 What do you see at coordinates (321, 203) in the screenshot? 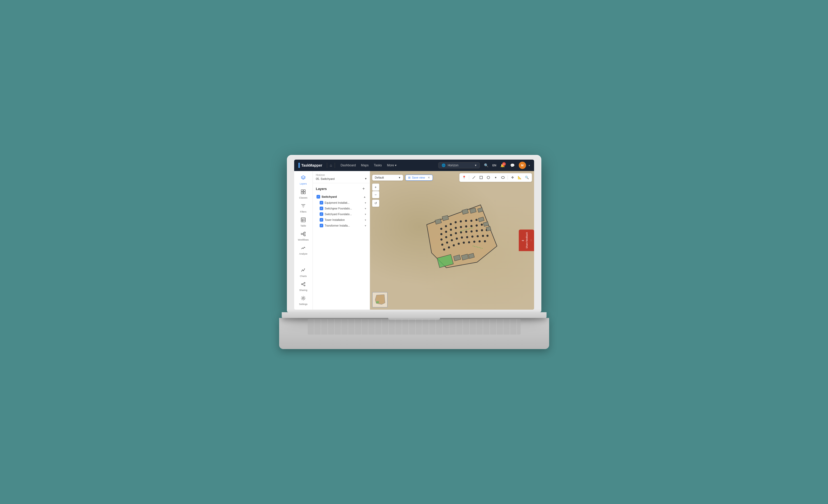
I see `check-icon-2: ✓` at bounding box center [321, 203].